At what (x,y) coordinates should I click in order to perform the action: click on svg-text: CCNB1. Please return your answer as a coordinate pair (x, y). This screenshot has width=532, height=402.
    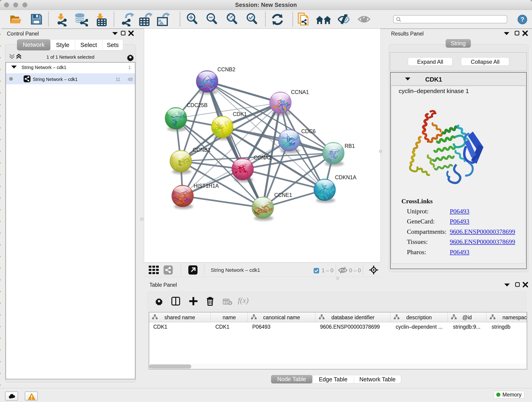
    Looking at the image, I should click on (202, 150).